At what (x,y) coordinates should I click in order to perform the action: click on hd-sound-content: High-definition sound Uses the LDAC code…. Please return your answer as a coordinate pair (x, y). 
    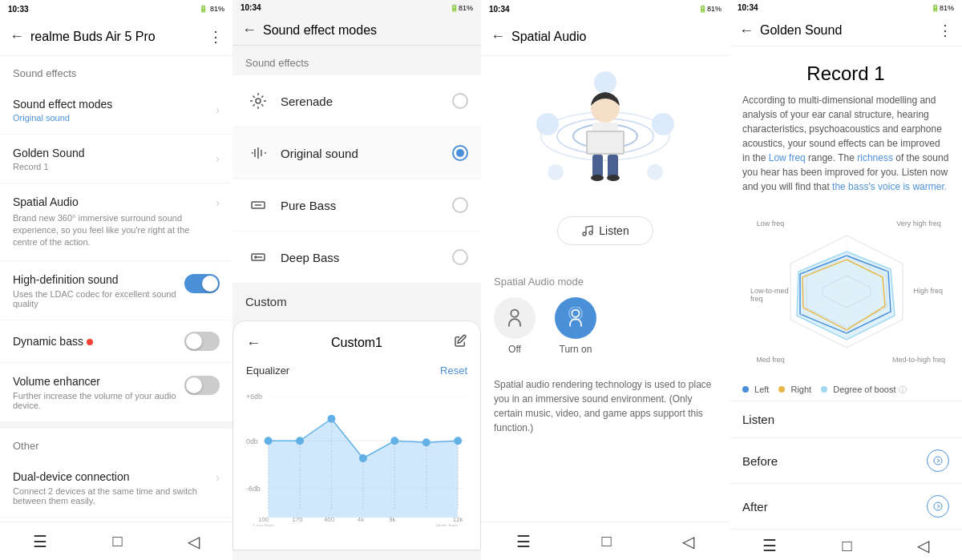
    Looking at the image, I should click on (99, 290).